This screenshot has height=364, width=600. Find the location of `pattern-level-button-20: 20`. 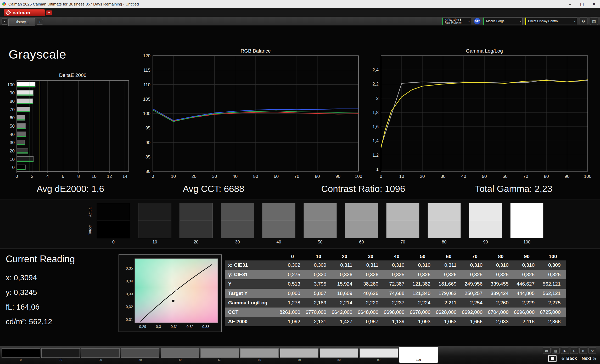

pattern-level-button-20: 20 is located at coordinates (100, 355).